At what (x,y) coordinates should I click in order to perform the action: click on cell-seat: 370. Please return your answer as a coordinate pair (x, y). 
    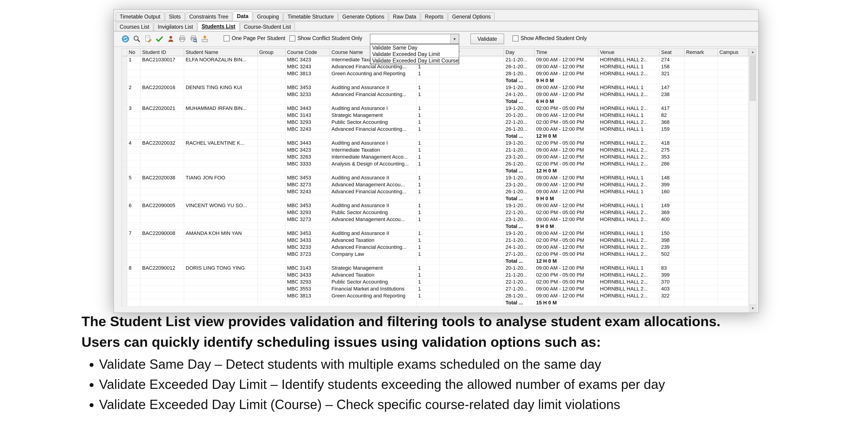
    Looking at the image, I should click on (672, 282).